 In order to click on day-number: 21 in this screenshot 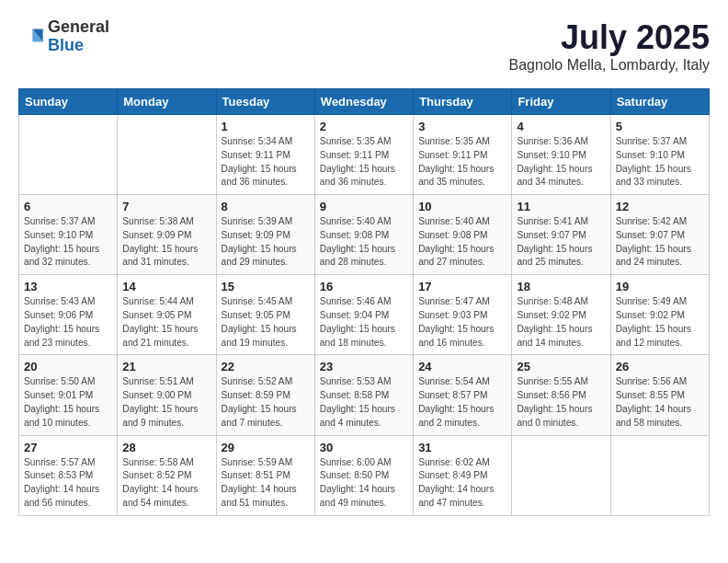, I will do `click(166, 366)`.